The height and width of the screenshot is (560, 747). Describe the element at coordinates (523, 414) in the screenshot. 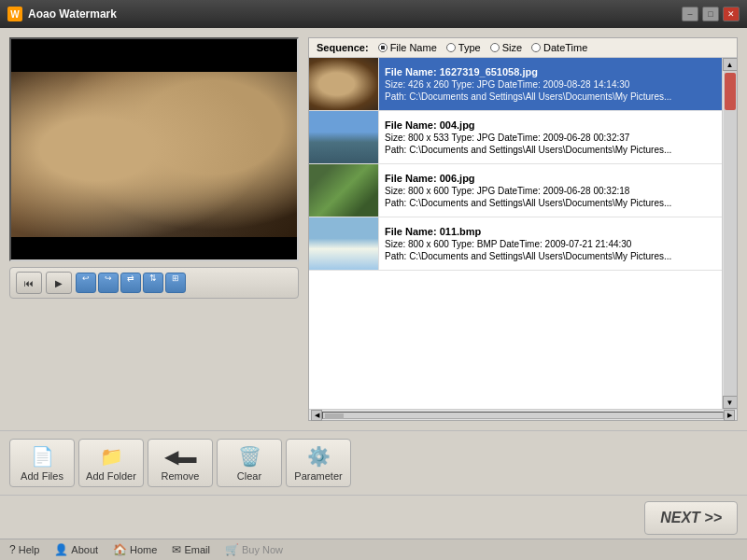

I see `horizontal-scrollbar: ◀ ▶` at that location.